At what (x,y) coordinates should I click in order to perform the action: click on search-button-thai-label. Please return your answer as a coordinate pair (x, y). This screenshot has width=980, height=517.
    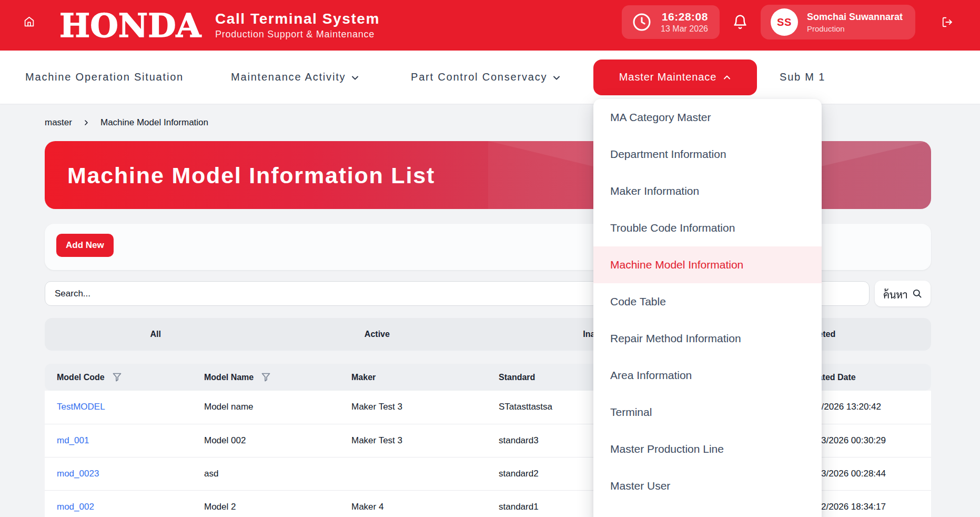
    Looking at the image, I should click on (895, 294).